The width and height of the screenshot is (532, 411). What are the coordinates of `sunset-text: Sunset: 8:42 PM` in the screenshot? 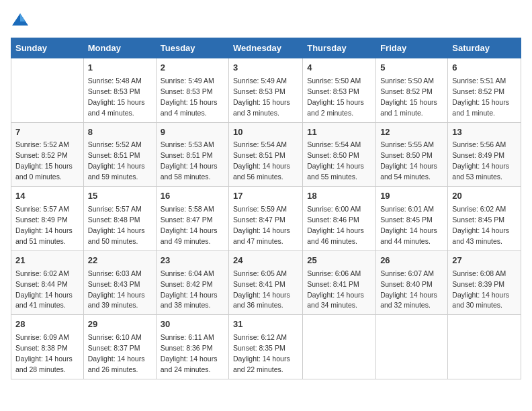 It's located at (187, 284).